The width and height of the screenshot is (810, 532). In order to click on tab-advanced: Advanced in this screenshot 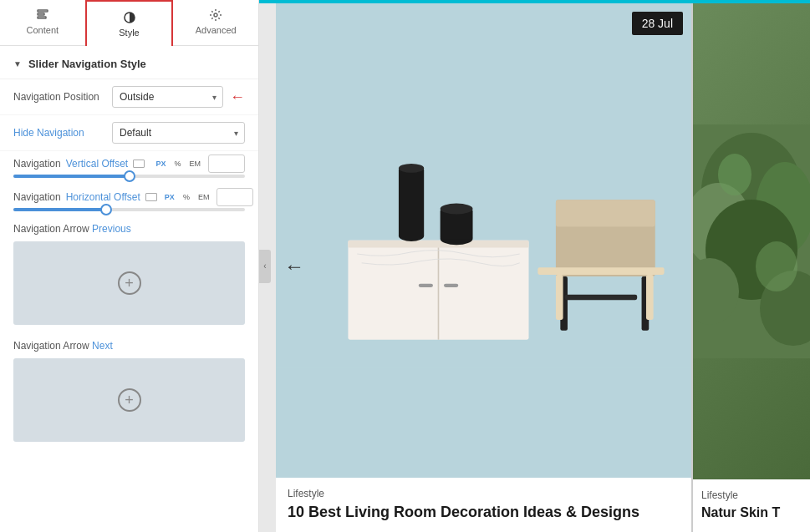, I will do `click(216, 23)`.